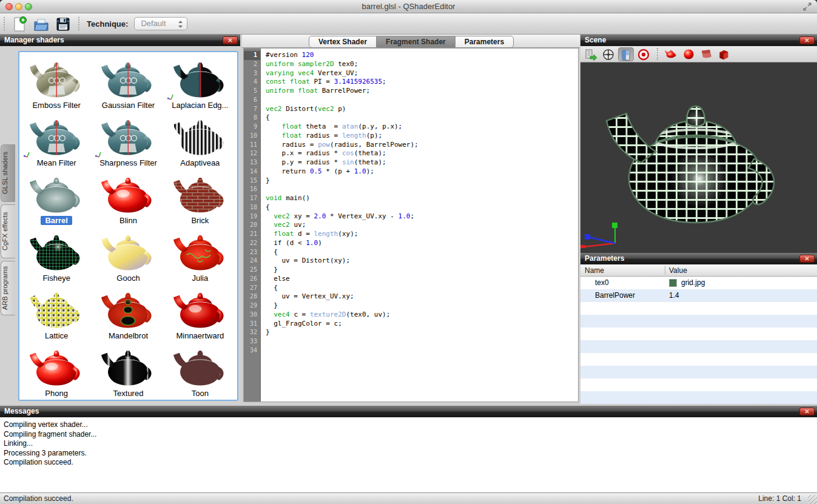  Describe the element at coordinates (420, 226) in the screenshot. I see `code-line: vec2 uv;` at that location.